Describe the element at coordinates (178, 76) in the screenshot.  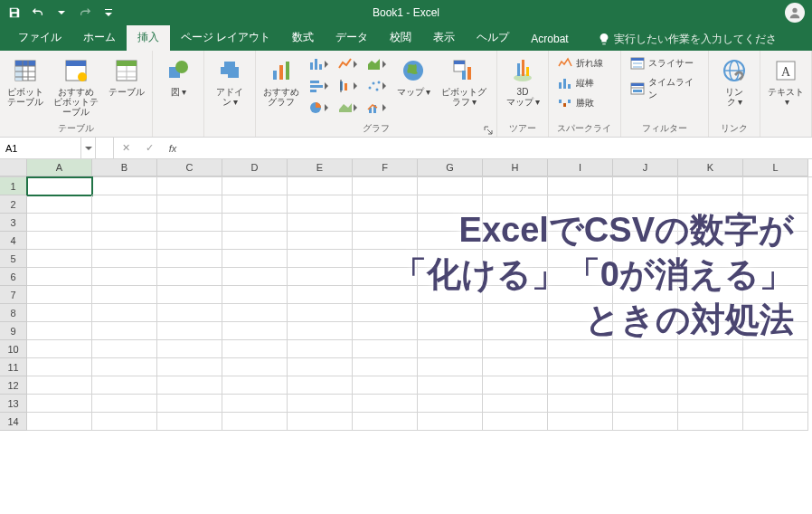
I see `illustrations-button: 図▾` at that location.